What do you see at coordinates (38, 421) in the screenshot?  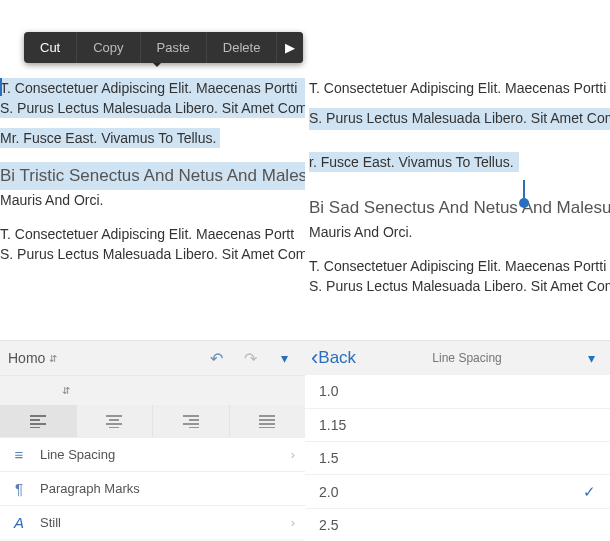 I see `align-left-button` at bounding box center [38, 421].